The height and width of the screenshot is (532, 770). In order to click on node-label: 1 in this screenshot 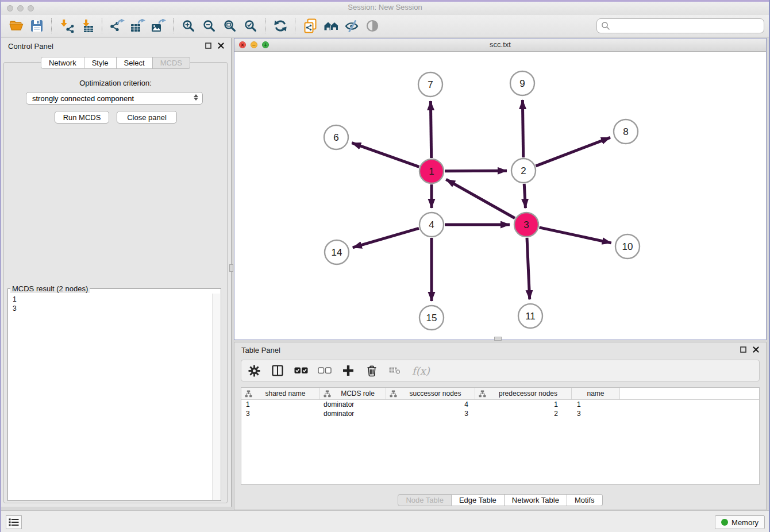, I will do `click(431, 171)`.